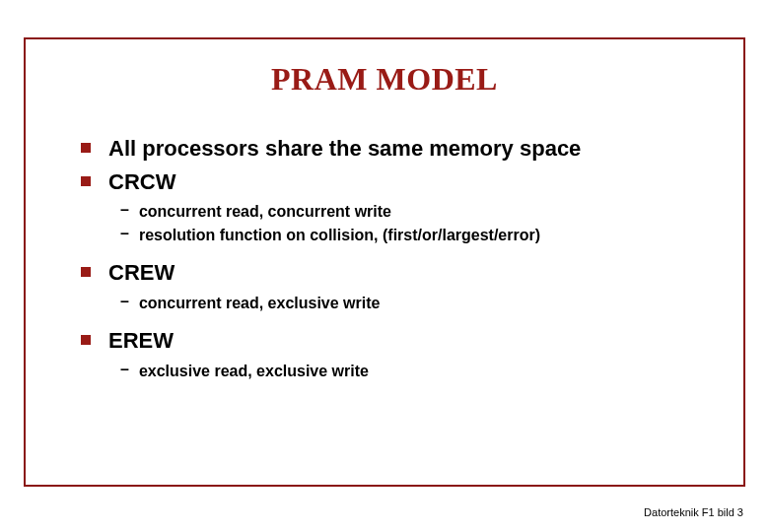 Image resolution: width=769 pixels, height=532 pixels. What do you see at coordinates (397, 341) in the screenshot?
I see `bullet-item: EREW` at bounding box center [397, 341].